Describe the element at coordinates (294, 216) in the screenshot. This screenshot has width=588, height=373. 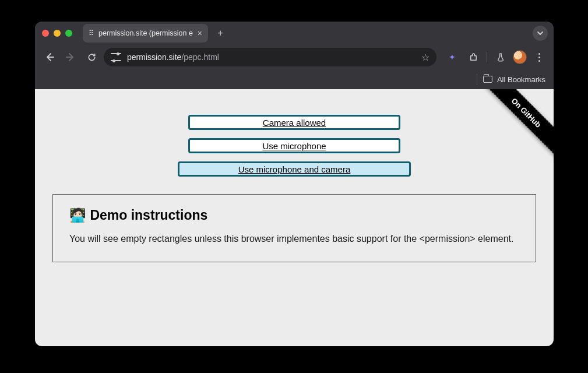
I see `instructions-heading: 🧑🏻‍💻 Demo instructions` at that location.